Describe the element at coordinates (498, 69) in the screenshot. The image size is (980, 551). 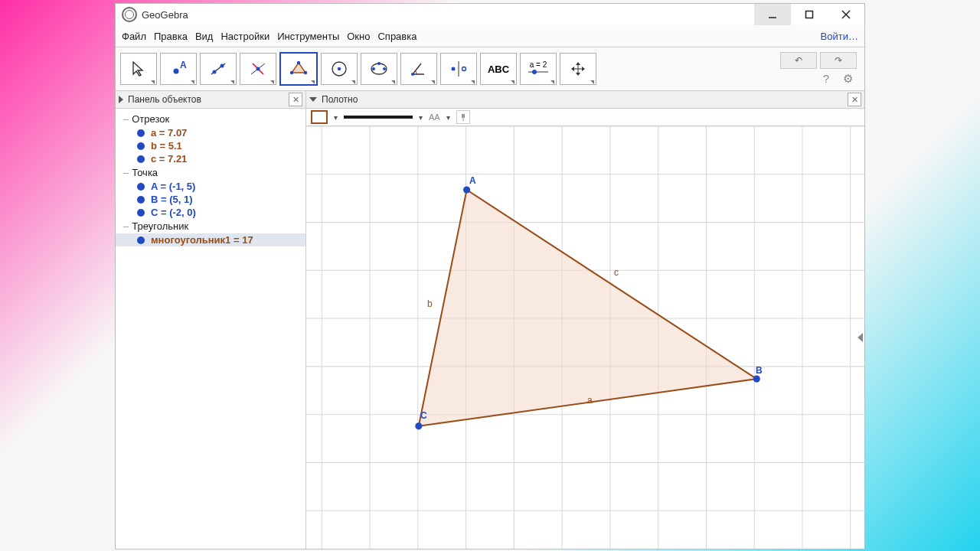
I see `tool-text: ABC` at that location.